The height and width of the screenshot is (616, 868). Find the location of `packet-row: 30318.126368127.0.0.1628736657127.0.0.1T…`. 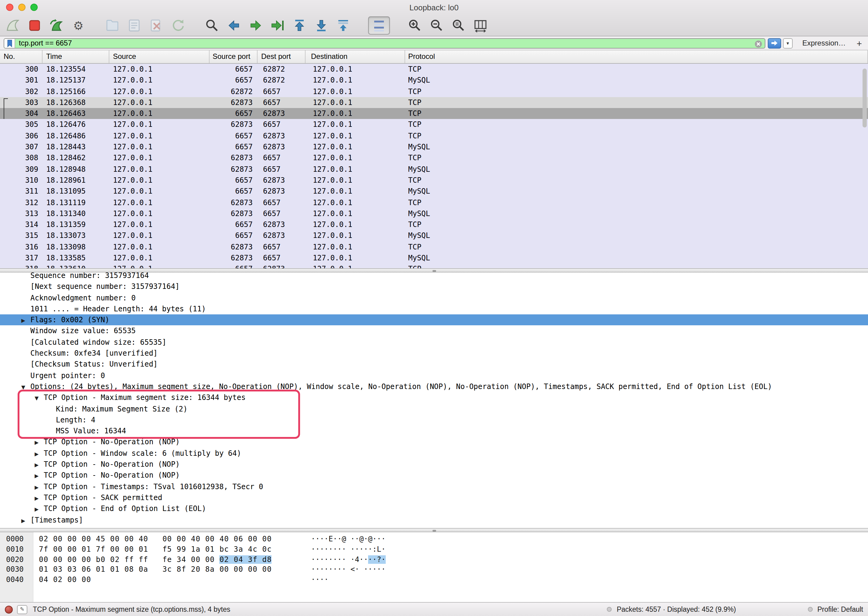

packet-row: 30318.126368127.0.0.1628736657127.0.0.1T… is located at coordinates (434, 103).